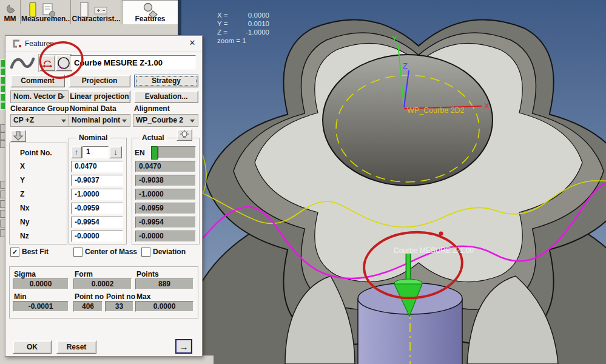 Image resolution: width=606 pixels, height=364 pixels. Describe the element at coordinates (115, 152) in the screenshot. I see `point-down-button: ↓` at that location.